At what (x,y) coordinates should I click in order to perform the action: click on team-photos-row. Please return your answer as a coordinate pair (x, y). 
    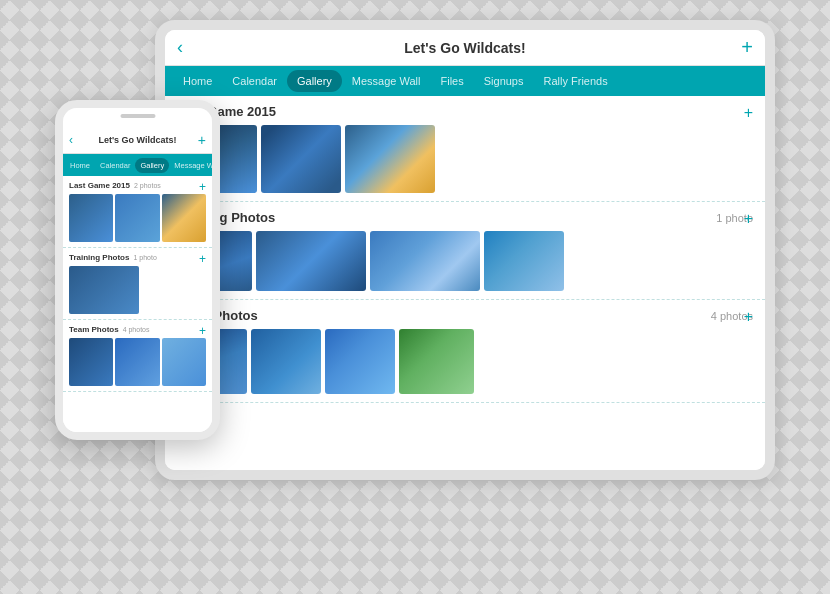
    Looking at the image, I should click on (465, 362).